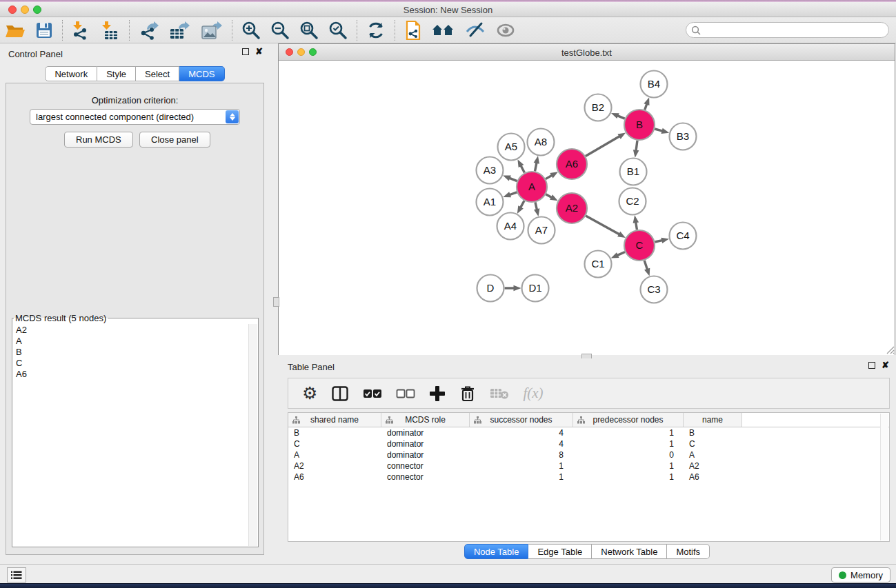 This screenshot has width=896, height=588. What do you see at coordinates (117, 74) in the screenshot?
I see `tab-style: Style` at bounding box center [117, 74].